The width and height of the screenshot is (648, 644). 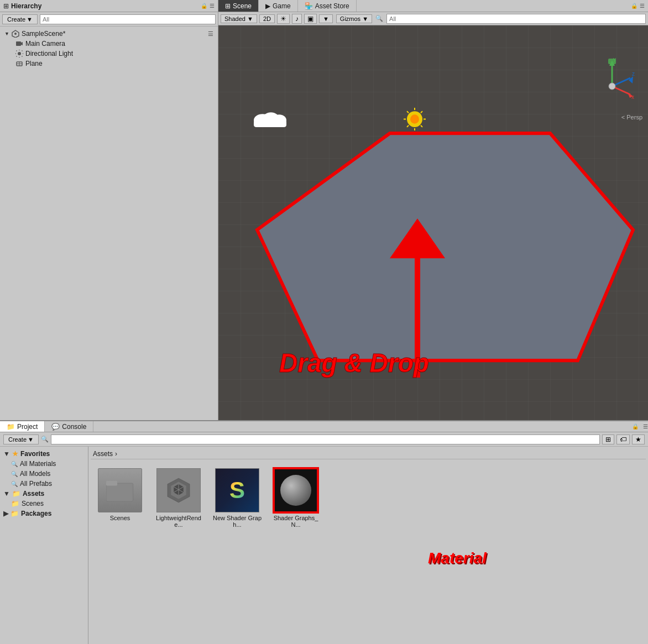 What do you see at coordinates (36, 514) in the screenshot?
I see `packages-label: Packages` at bounding box center [36, 514].